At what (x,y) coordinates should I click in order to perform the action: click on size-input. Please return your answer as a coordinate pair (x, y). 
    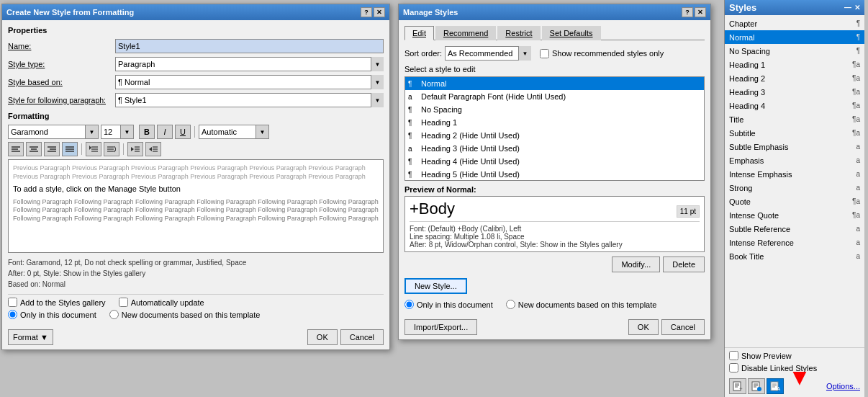
    Looking at the image, I should click on (111, 132).